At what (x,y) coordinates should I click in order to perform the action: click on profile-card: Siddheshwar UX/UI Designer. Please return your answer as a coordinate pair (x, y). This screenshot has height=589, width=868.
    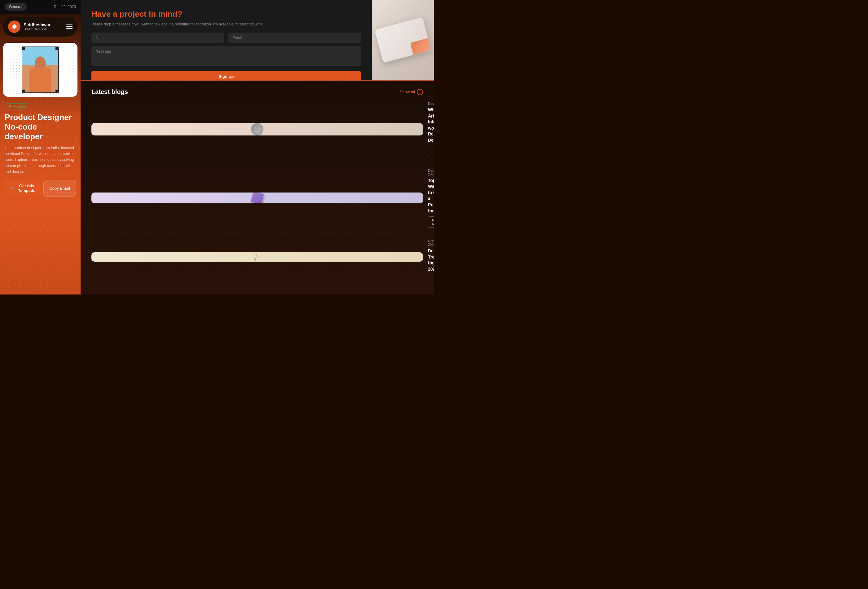
    Looking at the image, I should click on (40, 27).